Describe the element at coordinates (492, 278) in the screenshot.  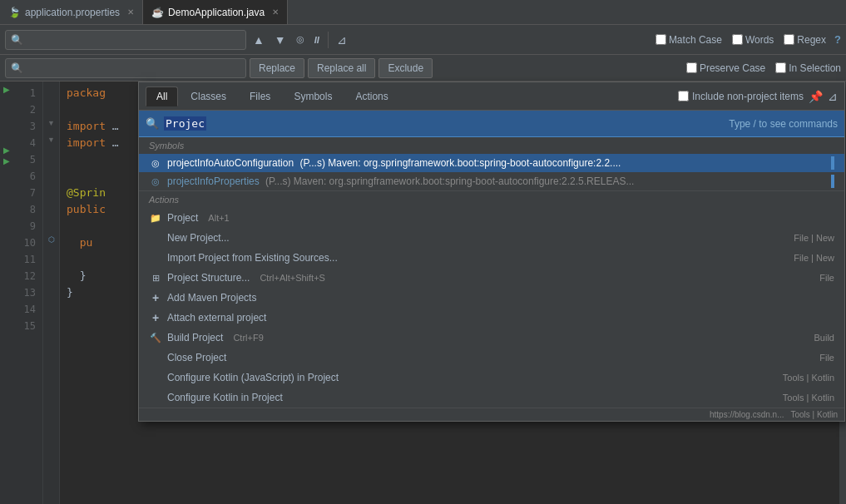
I see `action-project-structure: ⊞ Project Structure... Ctrl+Alt+Shift+S …` at that location.